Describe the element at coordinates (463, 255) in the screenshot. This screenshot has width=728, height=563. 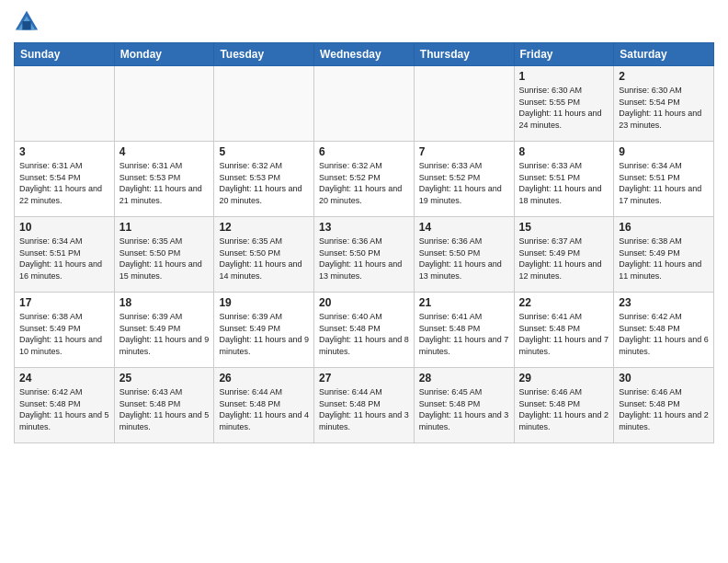
I see `calendar-day: 14Sunrise: 6:36 AM Sunset: 5:50 PM Dayli…` at that location.